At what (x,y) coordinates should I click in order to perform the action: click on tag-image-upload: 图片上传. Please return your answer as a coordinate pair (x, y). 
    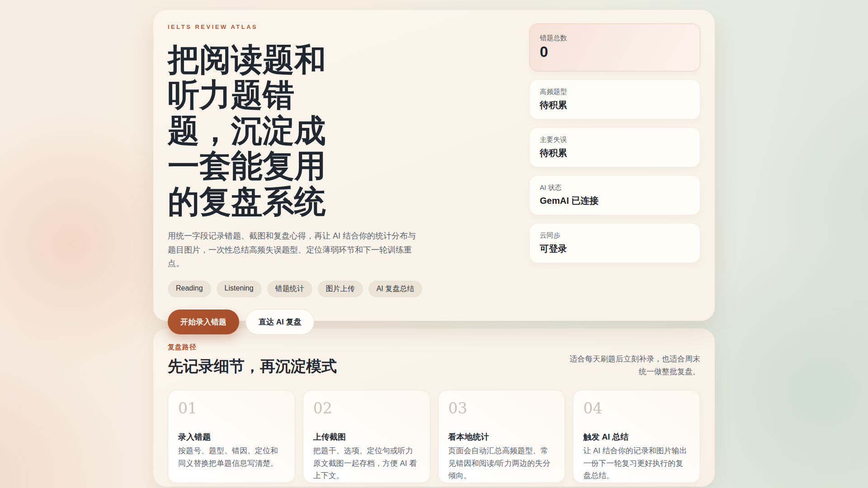
    Looking at the image, I should click on (340, 289).